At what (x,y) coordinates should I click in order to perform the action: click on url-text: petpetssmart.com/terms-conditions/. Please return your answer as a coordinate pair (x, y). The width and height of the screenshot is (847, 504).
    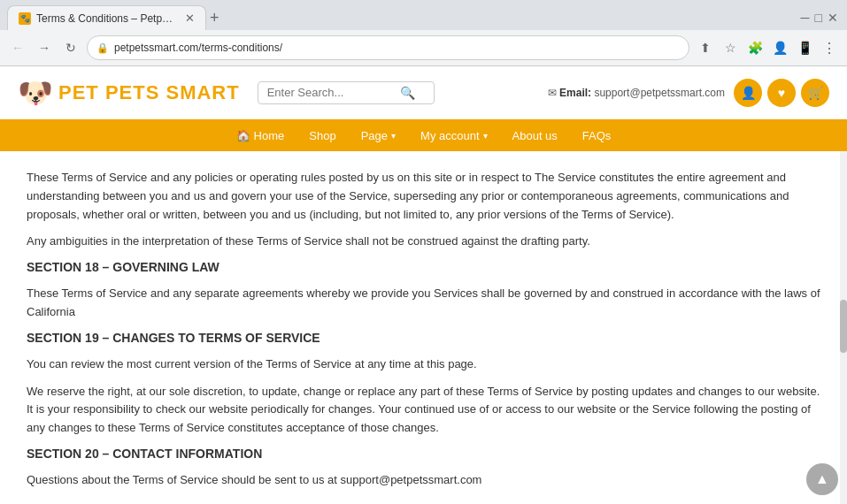
    Looking at the image, I should click on (198, 48).